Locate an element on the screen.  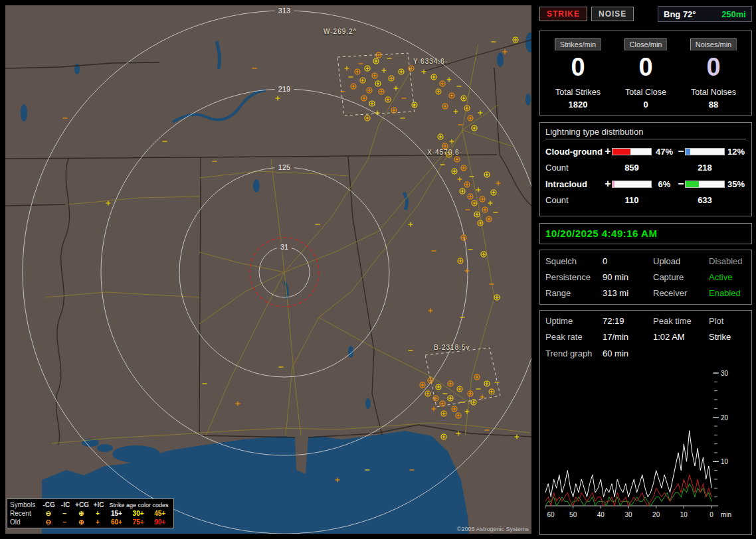
cg-negative-percent: 12% is located at coordinates (736, 151).